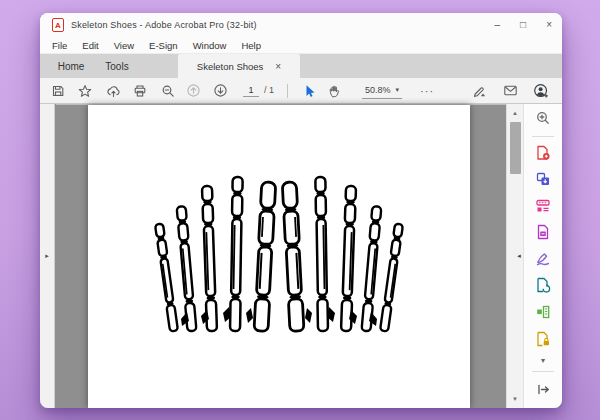 The image size is (600, 420). Describe the element at coordinates (85, 91) in the screenshot. I see `star-favorite-icon` at that location.